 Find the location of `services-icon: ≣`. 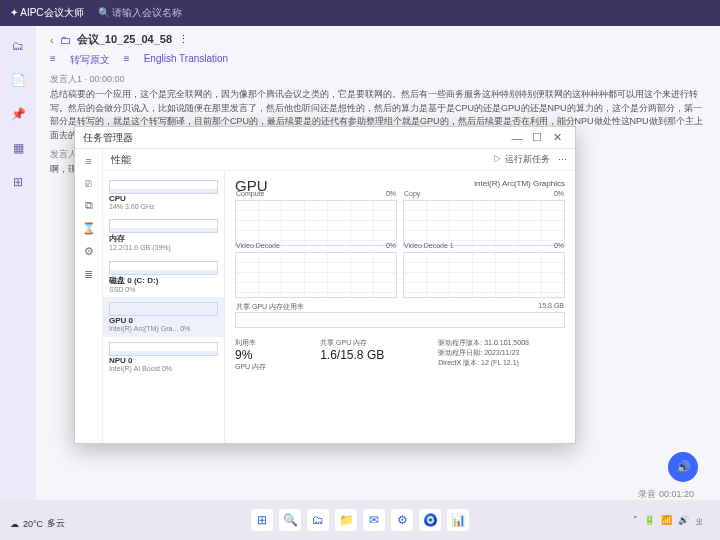

services-icon: ≣ is located at coordinates (88, 274).